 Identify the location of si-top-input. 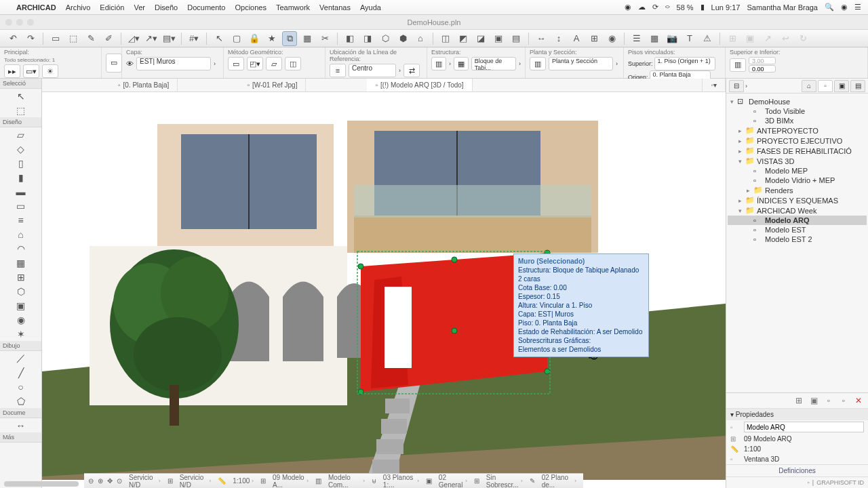
(762, 61).